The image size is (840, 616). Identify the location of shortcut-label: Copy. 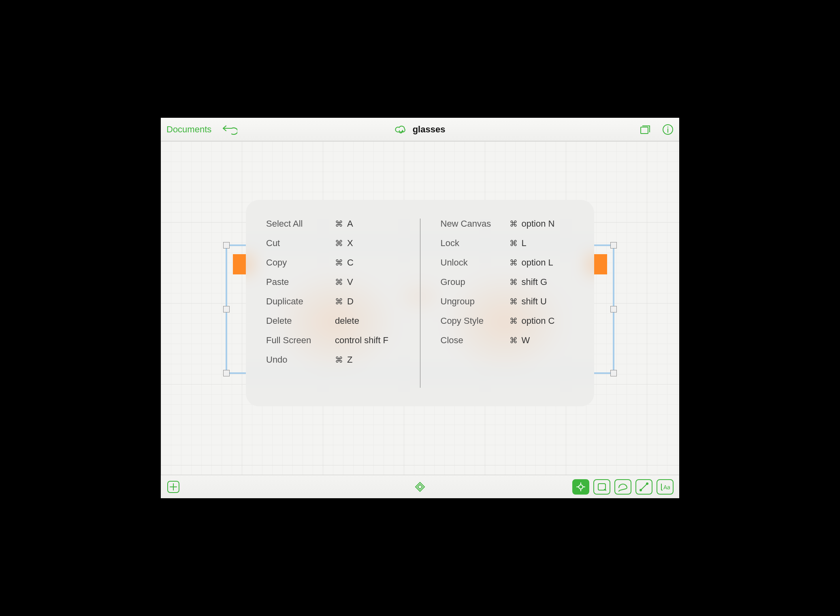
(301, 263).